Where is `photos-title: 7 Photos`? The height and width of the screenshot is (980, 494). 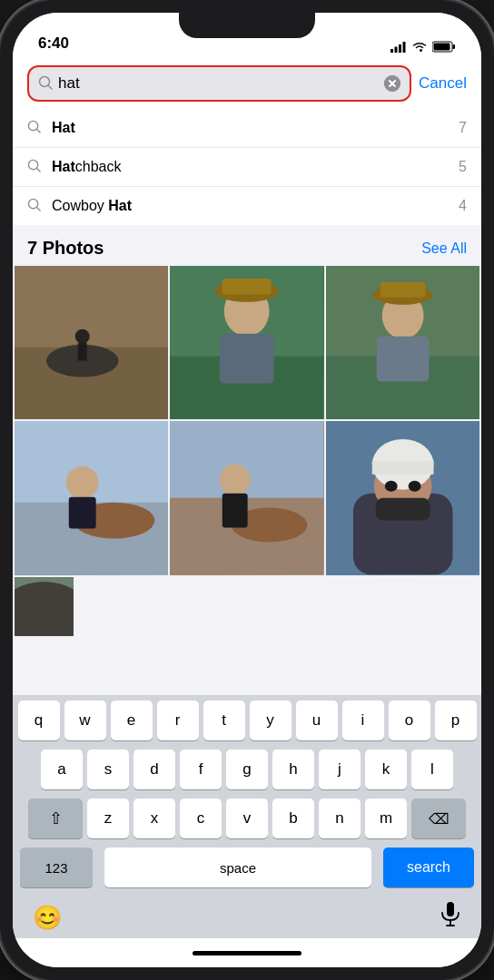
photos-title: 7 Photos is located at coordinates (65, 249).